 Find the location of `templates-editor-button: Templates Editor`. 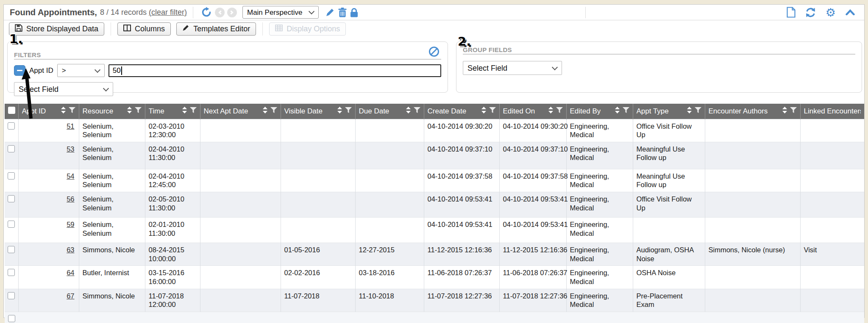

templates-editor-button: Templates Editor is located at coordinates (216, 29).